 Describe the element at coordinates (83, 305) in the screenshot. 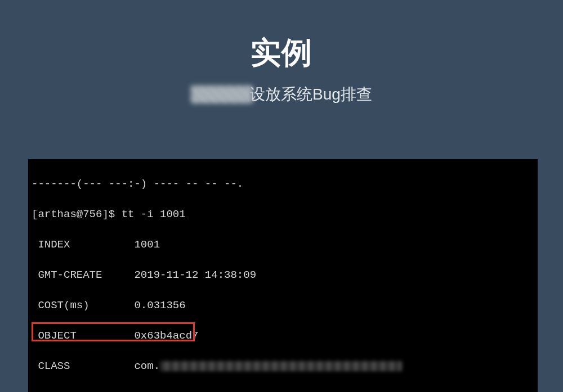

I see `label: COST(ms)` at that location.